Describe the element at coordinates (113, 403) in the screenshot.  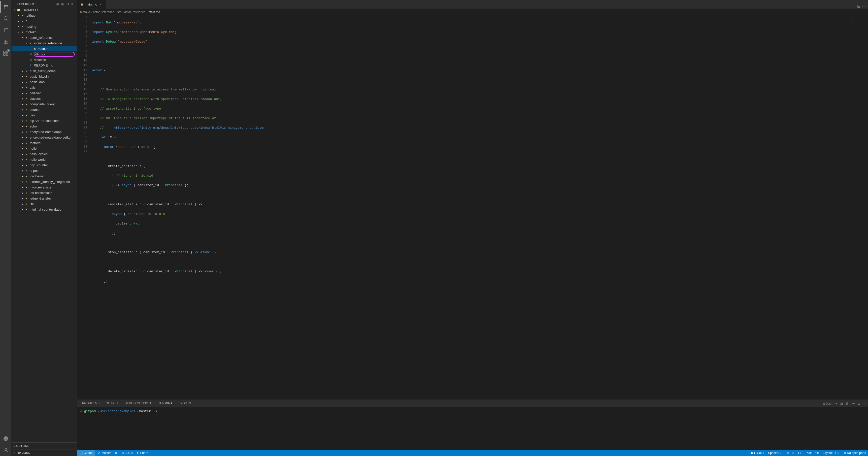
I see `output-label: OUTPUT` at that location.